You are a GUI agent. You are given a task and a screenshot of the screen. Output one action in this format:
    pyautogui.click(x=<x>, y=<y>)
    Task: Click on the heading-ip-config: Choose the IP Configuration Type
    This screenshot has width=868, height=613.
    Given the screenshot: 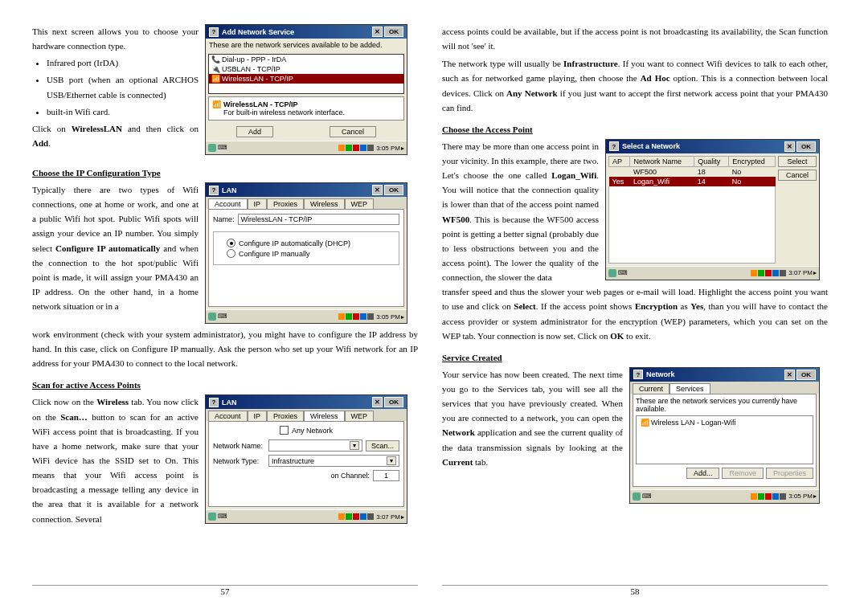 What is the action you would take?
    pyautogui.click(x=225, y=173)
    